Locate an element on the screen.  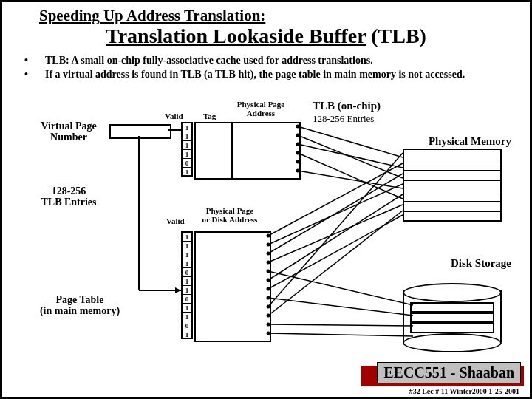
pt-valid-column: 111101101101 is located at coordinates (187, 285).